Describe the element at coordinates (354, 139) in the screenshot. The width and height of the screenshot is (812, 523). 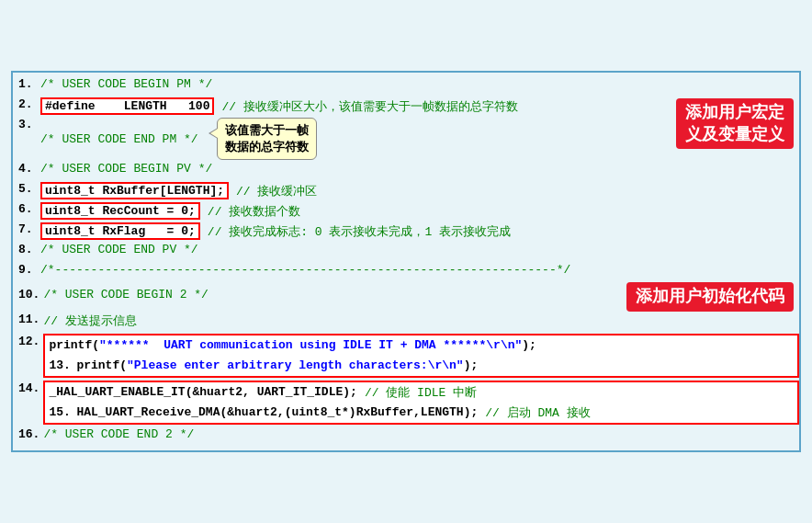
I see `line-content-3: /* USER CODE END PM */ 该值需大于一帧数据的总字符数` at that location.